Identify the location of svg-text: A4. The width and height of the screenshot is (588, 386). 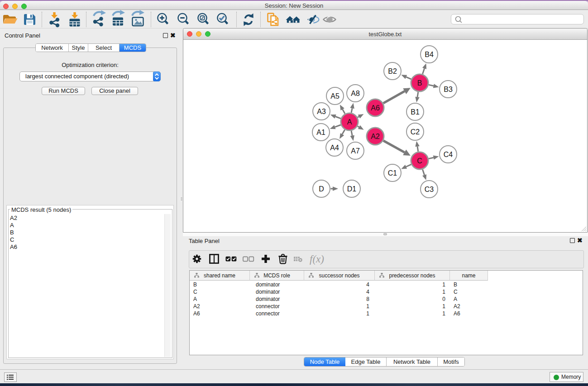
(335, 148).